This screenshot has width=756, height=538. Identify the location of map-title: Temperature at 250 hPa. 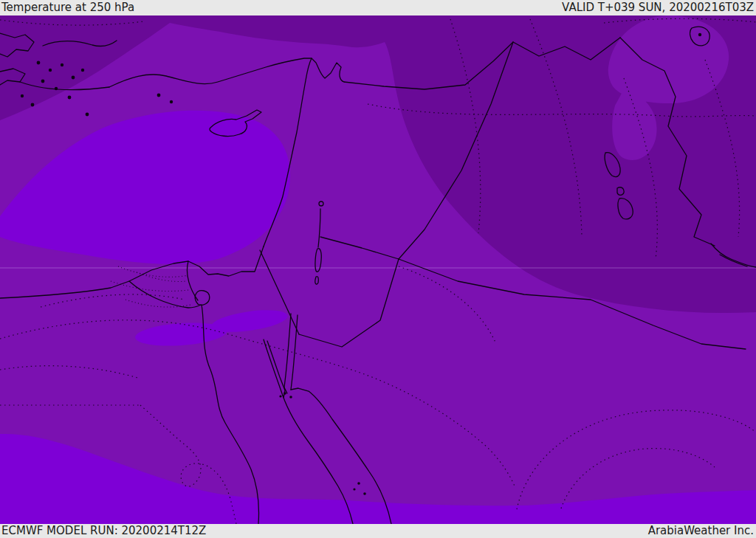
(68, 7).